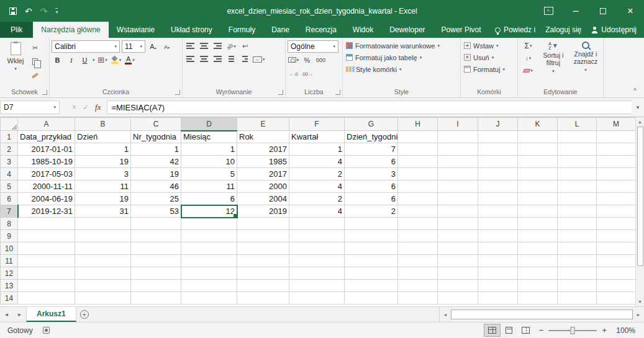 This screenshot has height=338, width=644. What do you see at coordinates (317, 174) in the screenshot?
I see `cell-F4: 2` at bounding box center [317, 174].